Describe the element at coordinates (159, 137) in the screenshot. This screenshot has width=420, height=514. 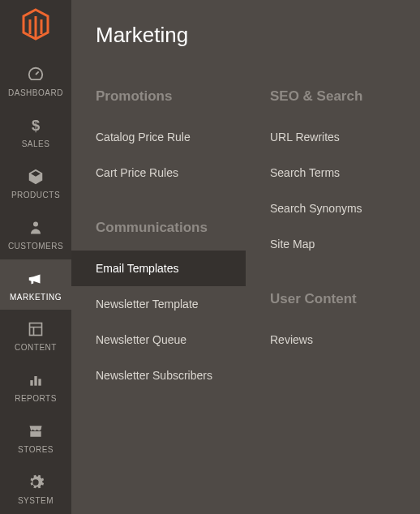
I see `menu-catalog-price-rule: Catalog Price Rule` at that location.